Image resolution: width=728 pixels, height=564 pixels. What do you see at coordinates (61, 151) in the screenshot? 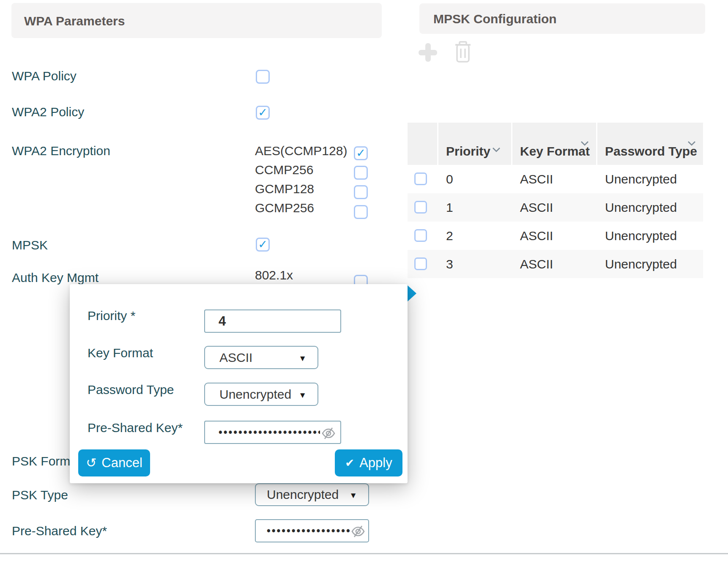
I see `wpa2-encryption-label: WPA2 Encryption` at bounding box center [61, 151].